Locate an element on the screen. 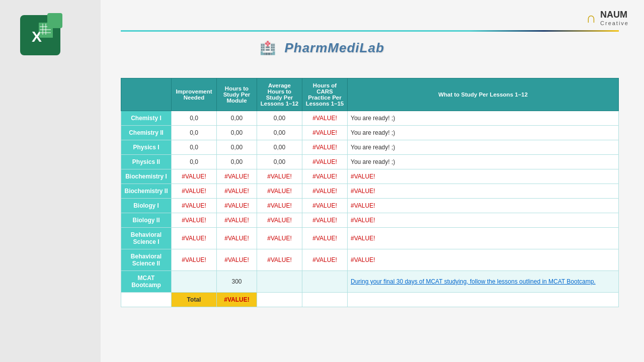 The width and height of the screenshot is (644, 362). cell-subject: Biochemistry II is located at coordinates (146, 191).